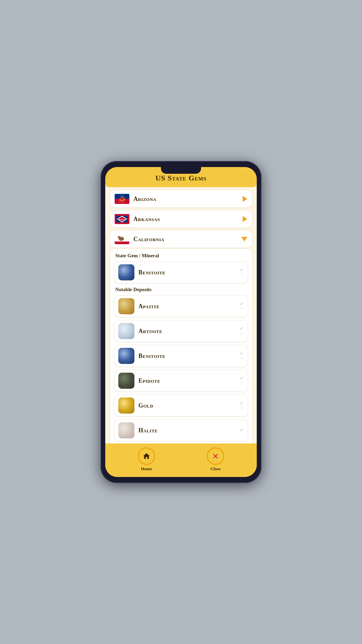 Image resolution: width=362 pixels, height=644 pixels. I want to click on state-gem-label: State Gem / Mineral, so click(181, 256).